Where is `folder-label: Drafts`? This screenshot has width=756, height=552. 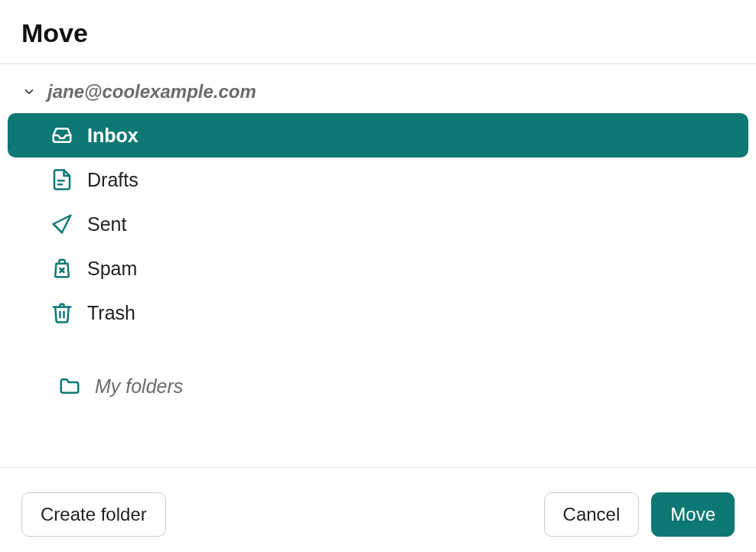 folder-label: Drafts is located at coordinates (113, 180).